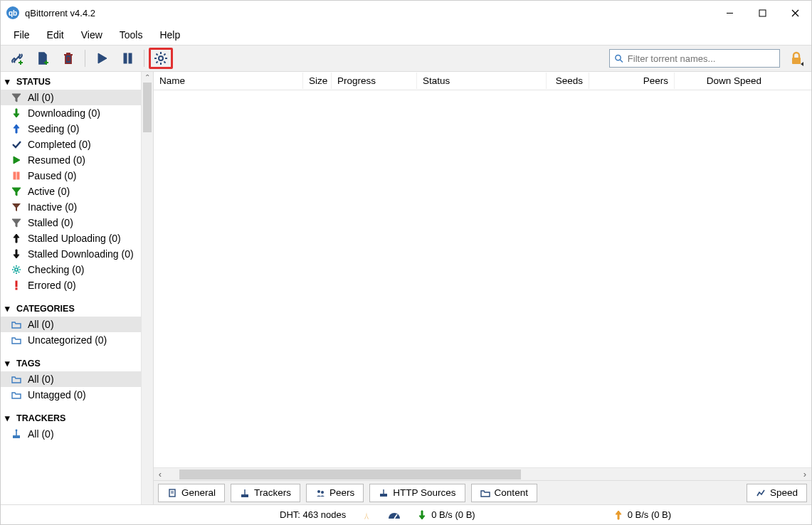  What do you see at coordinates (265, 493) in the screenshot?
I see `tab-trackers: Trackers` at bounding box center [265, 493].